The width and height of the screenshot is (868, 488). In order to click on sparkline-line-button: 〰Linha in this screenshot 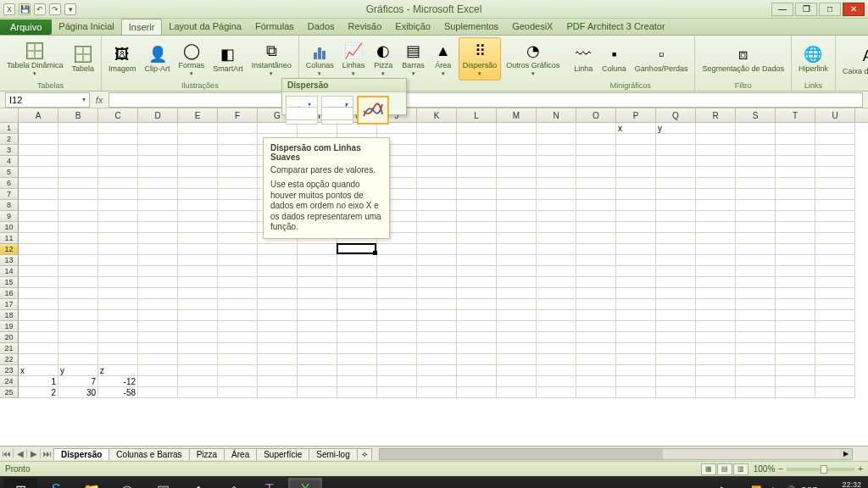, I will do `click(583, 59)`.